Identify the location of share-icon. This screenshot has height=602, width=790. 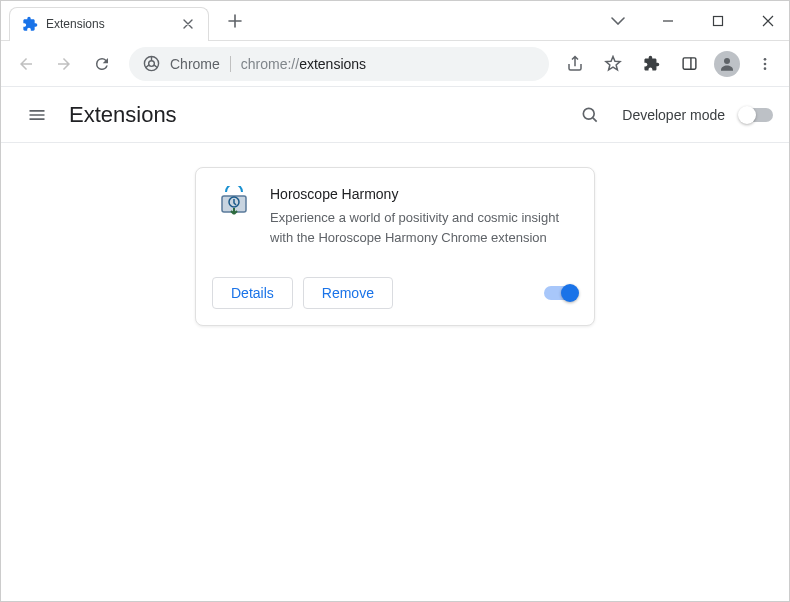
(575, 64).